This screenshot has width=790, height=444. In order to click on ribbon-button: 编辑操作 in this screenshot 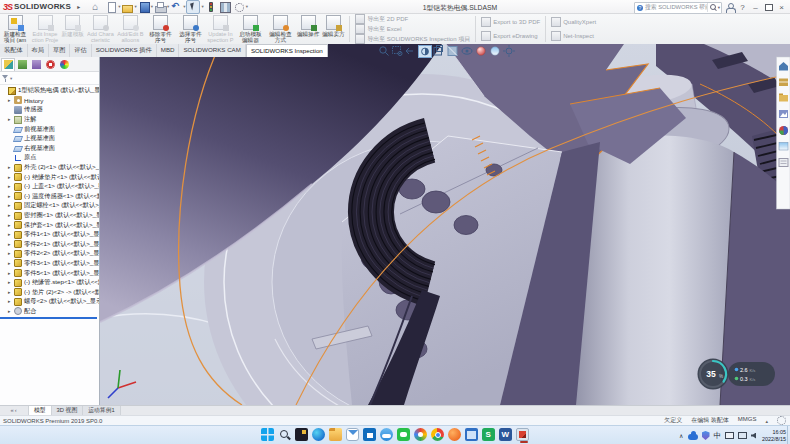, I will do `click(308, 29)`.